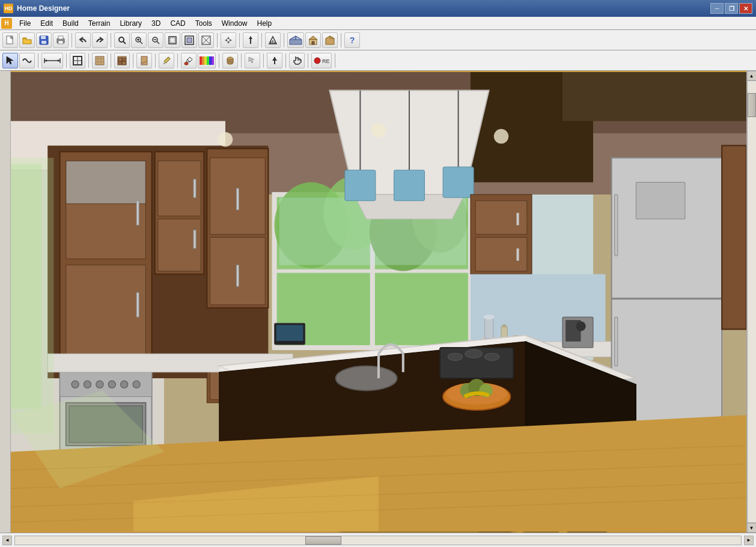 The height and width of the screenshot is (547, 756). Describe the element at coordinates (746, 8) in the screenshot. I see `close-button: ✕` at that location.